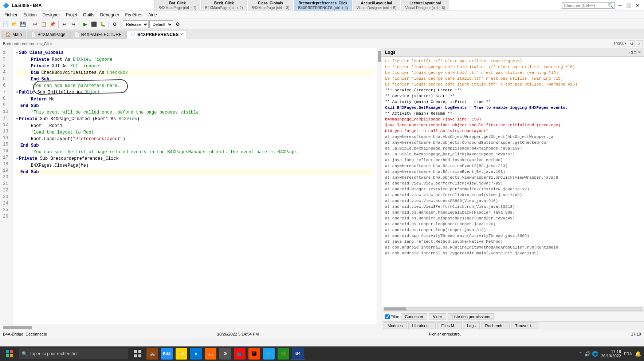 The height and width of the screenshot is (361, 644). What do you see at coordinates (157, 35) in the screenshot?
I see `file-tab-b4xpreferences: 📄B4XPREFERENCES✕` at bounding box center [157, 35].